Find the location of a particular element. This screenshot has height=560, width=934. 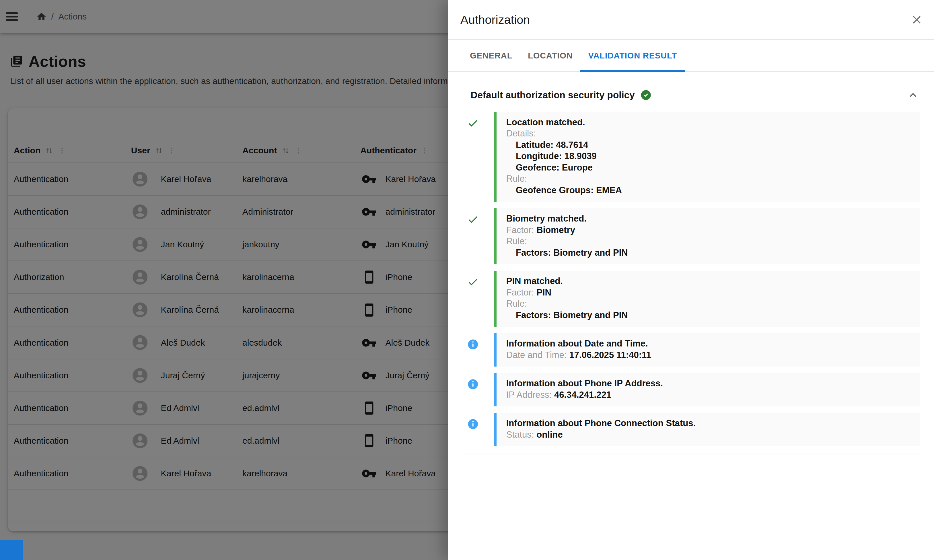

result-title: Information about Phone Connection Statu… is located at coordinates (709, 423).